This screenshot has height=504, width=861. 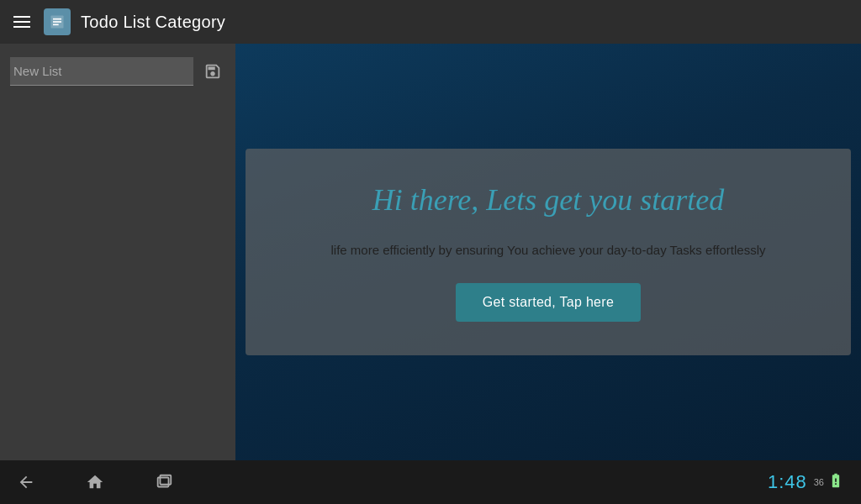 What do you see at coordinates (430, 22) in the screenshot?
I see `app-bar: Todo List Category` at bounding box center [430, 22].